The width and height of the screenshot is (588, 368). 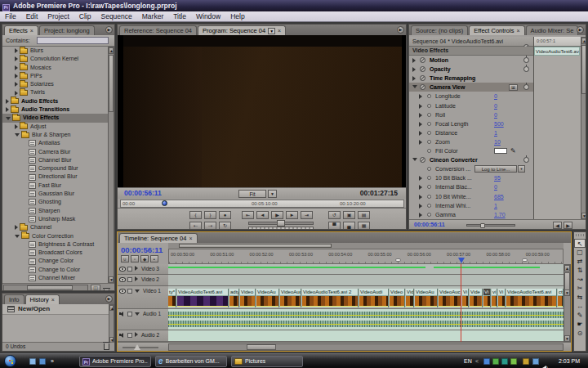 I want to click on effects-tree-item-channel-mixer: Channel Mixer, so click(x=56, y=278).